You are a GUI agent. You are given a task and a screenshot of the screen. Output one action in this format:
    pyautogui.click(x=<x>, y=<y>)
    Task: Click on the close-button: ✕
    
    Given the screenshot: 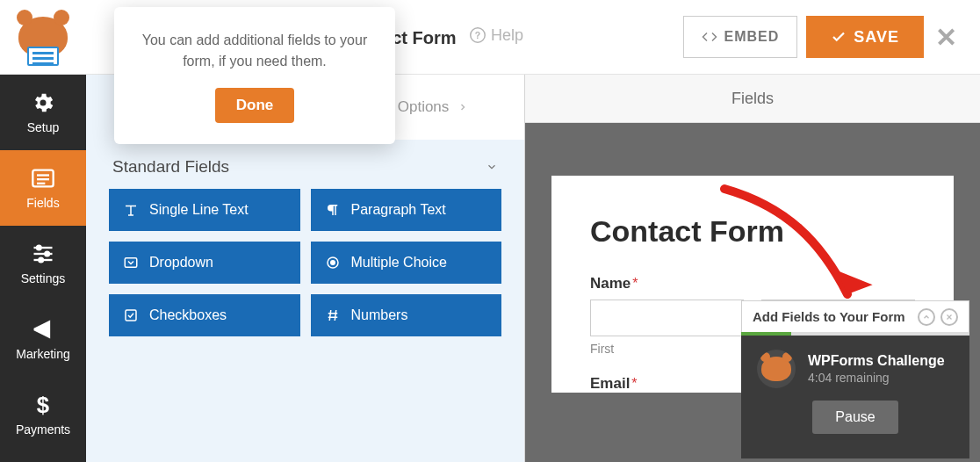 What is the action you would take?
    pyautogui.click(x=946, y=37)
    